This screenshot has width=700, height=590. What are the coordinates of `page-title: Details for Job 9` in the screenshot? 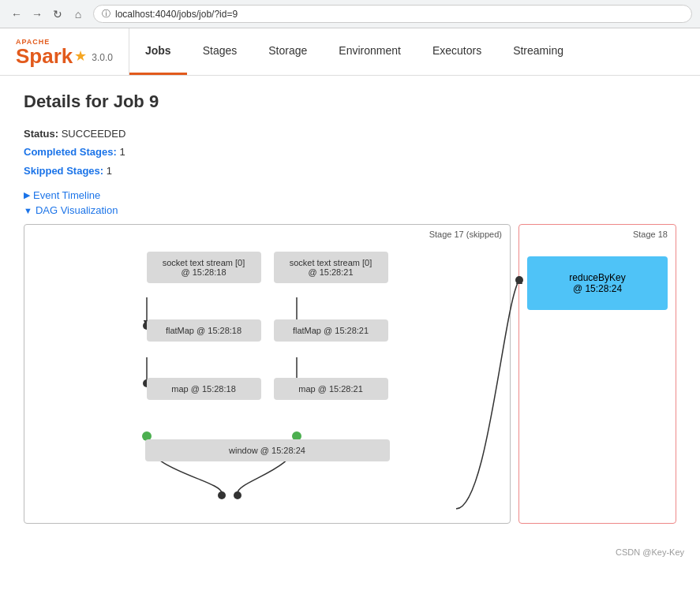 It's located at (350, 102).